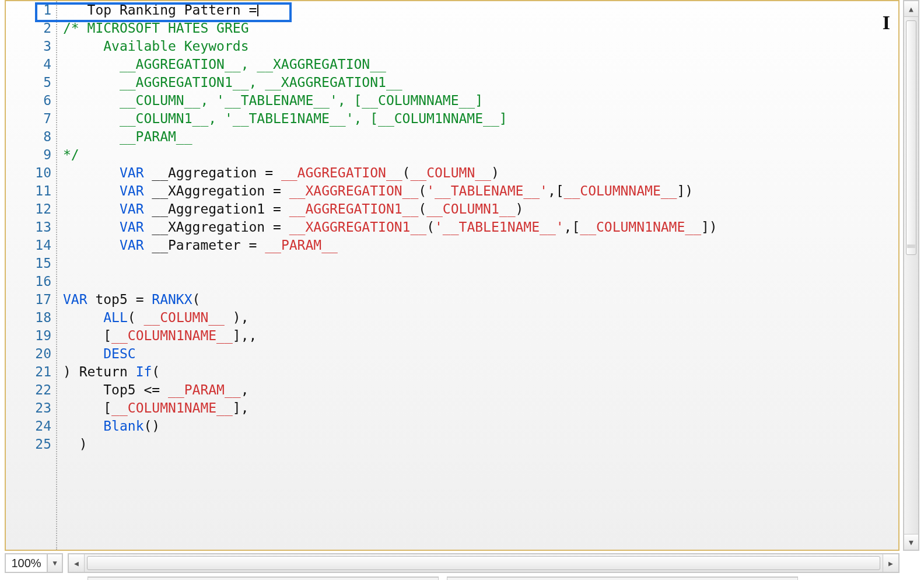  What do you see at coordinates (31, 245) in the screenshot?
I see `line-number: 14` at bounding box center [31, 245].